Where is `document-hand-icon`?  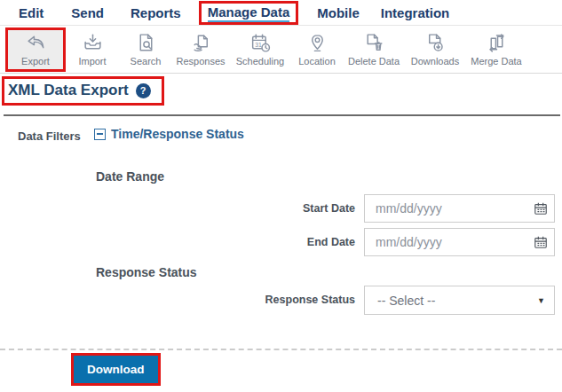 document-hand-icon is located at coordinates (201, 43).